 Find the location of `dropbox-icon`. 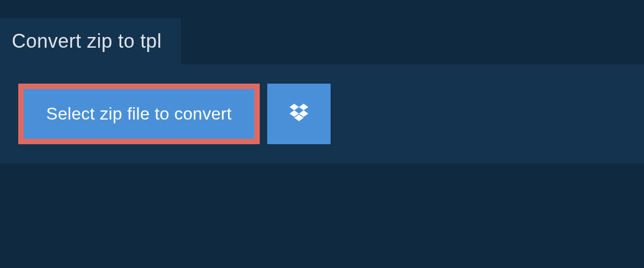

dropbox-icon is located at coordinates (299, 114).